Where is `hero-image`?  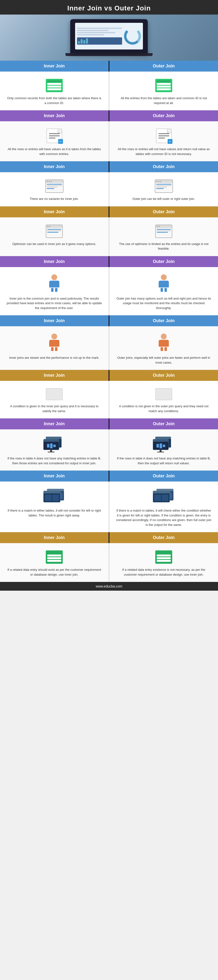 hero-image is located at coordinates (109, 37).